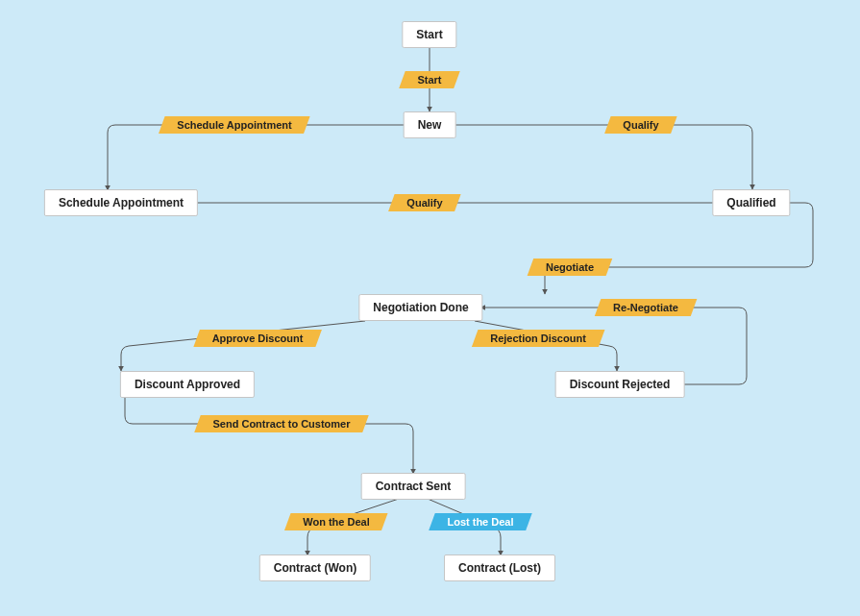 The image size is (860, 616). I want to click on state-schedule-appointment: Schedule Appointment, so click(121, 203).